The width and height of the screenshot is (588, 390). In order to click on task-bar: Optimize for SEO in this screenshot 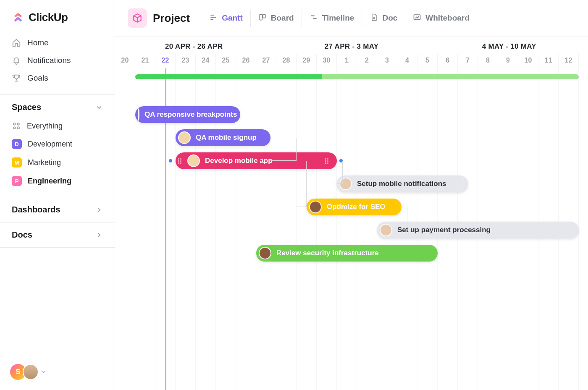, I will do `click(354, 207)`.